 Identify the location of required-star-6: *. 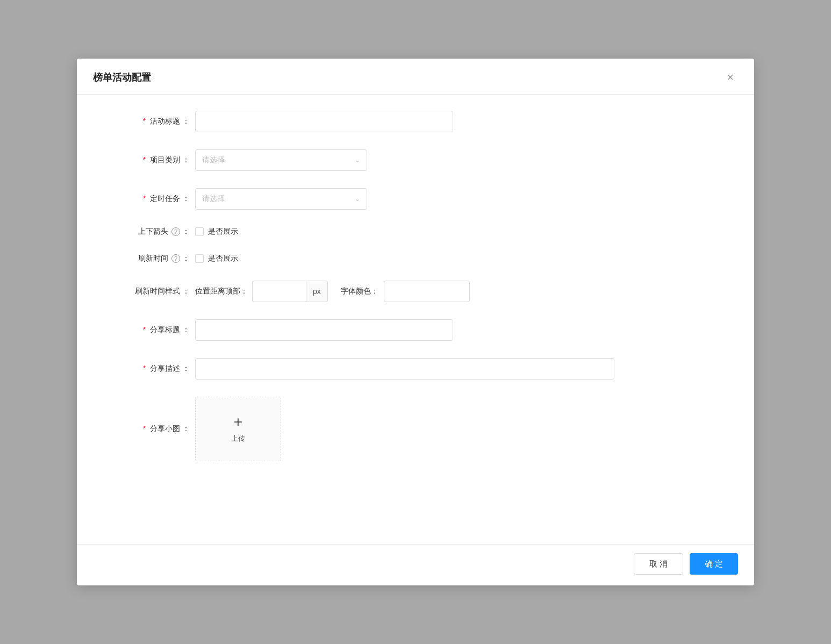
(144, 428).